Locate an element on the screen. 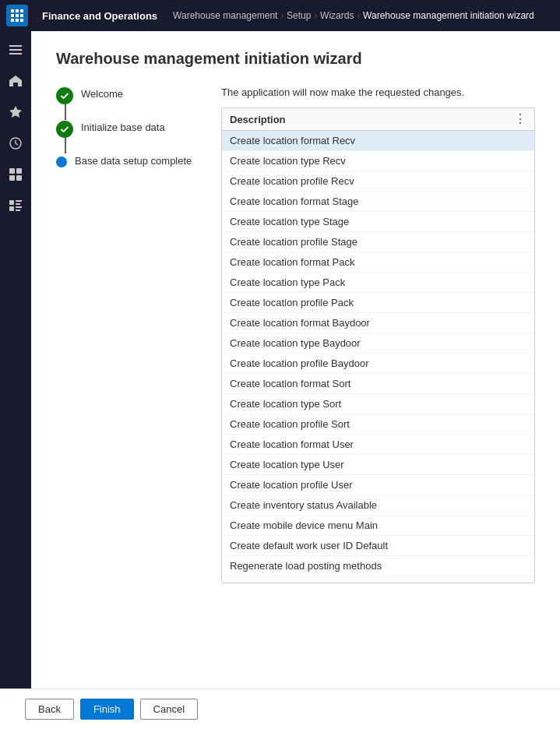  back-button: Back is located at coordinates (50, 709).